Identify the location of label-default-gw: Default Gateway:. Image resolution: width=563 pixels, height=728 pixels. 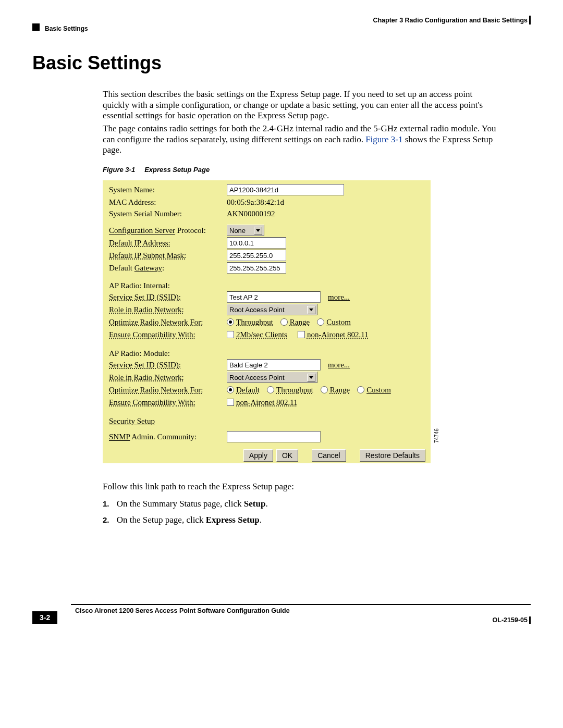
(168, 268).